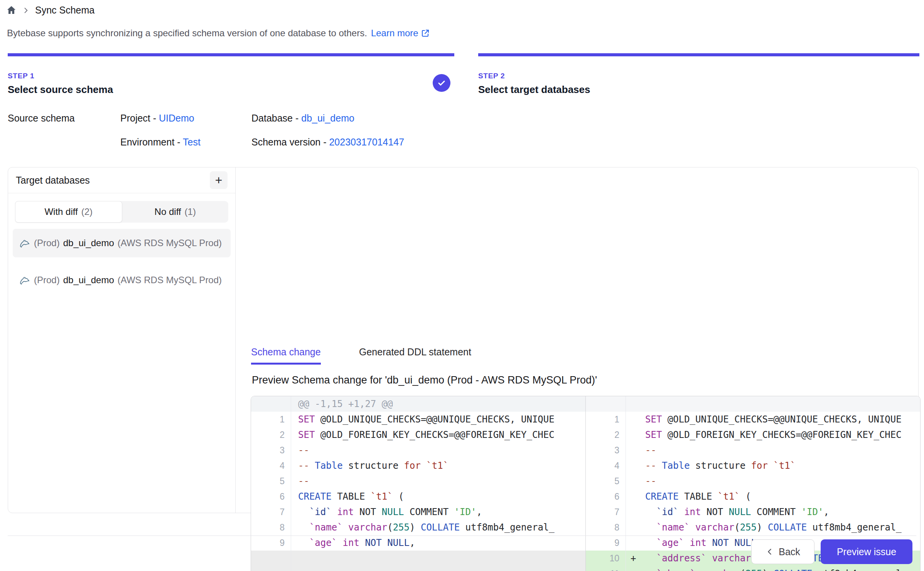  What do you see at coordinates (442, 83) in the screenshot?
I see `check-icon` at bounding box center [442, 83].